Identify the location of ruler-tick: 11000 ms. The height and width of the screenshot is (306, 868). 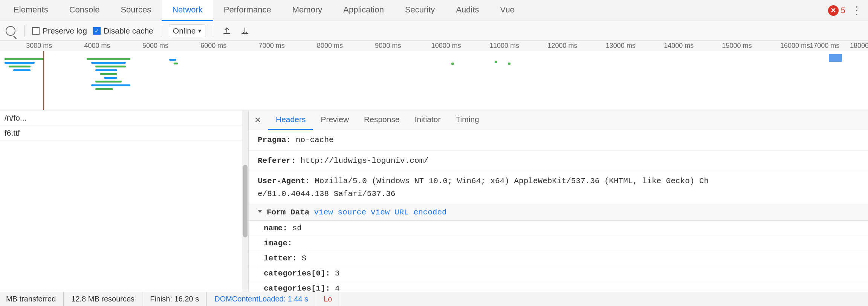
(504, 46).